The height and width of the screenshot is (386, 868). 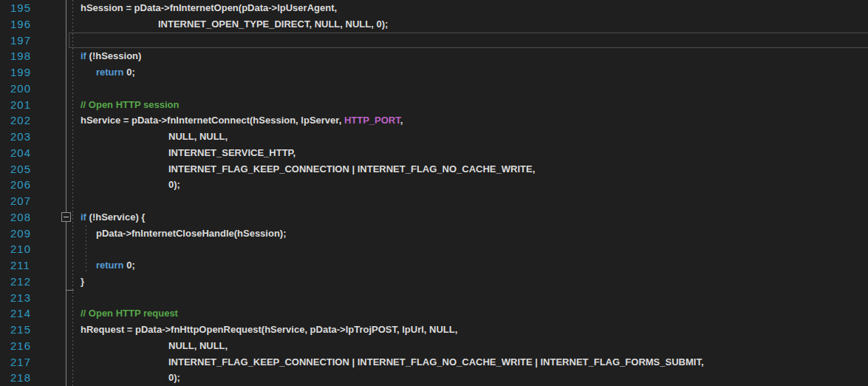 What do you see at coordinates (21, 8) in the screenshot?
I see `line-number: 195` at bounding box center [21, 8].